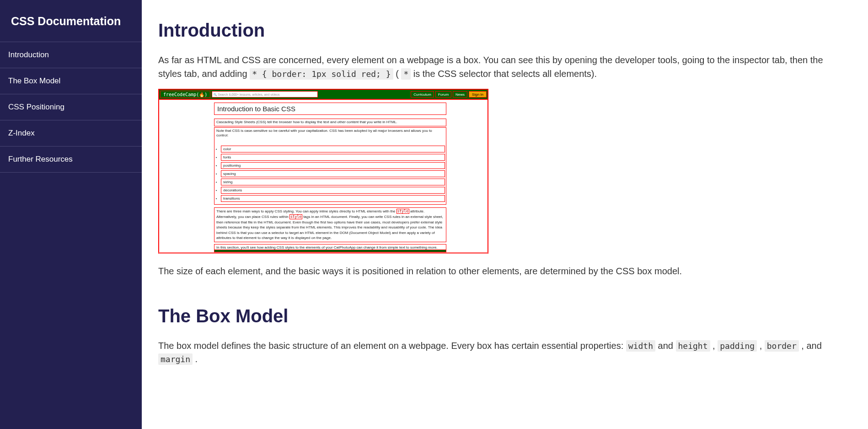  What do you see at coordinates (71, 55) in the screenshot?
I see `nav-introduction: Introduction` at bounding box center [71, 55].